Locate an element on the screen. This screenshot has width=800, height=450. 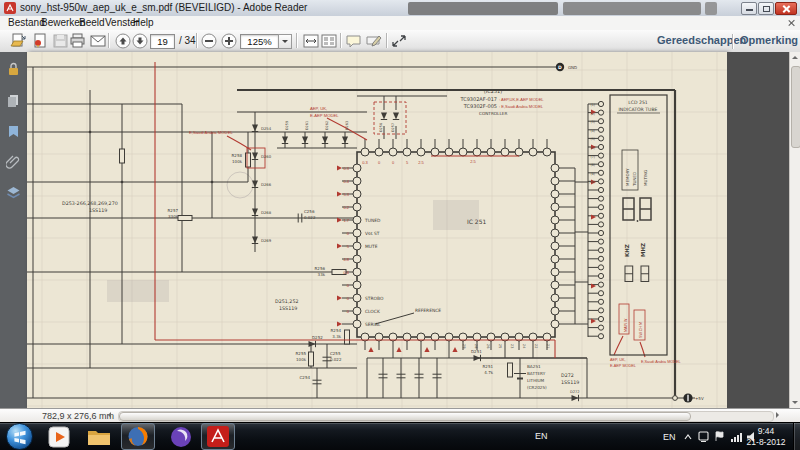
zoom-out-icon is located at coordinates (209, 41).